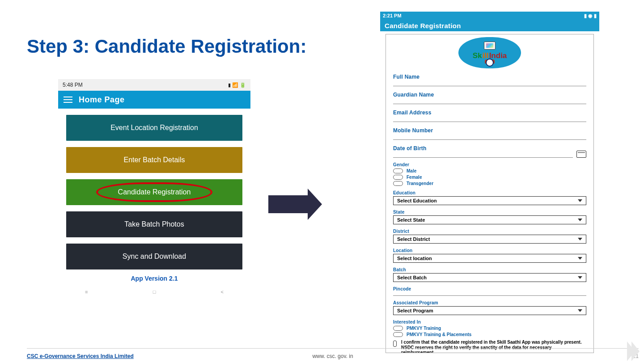  What do you see at coordinates (490, 77) in the screenshot?
I see `label-full-name: Full Name` at bounding box center [490, 77].